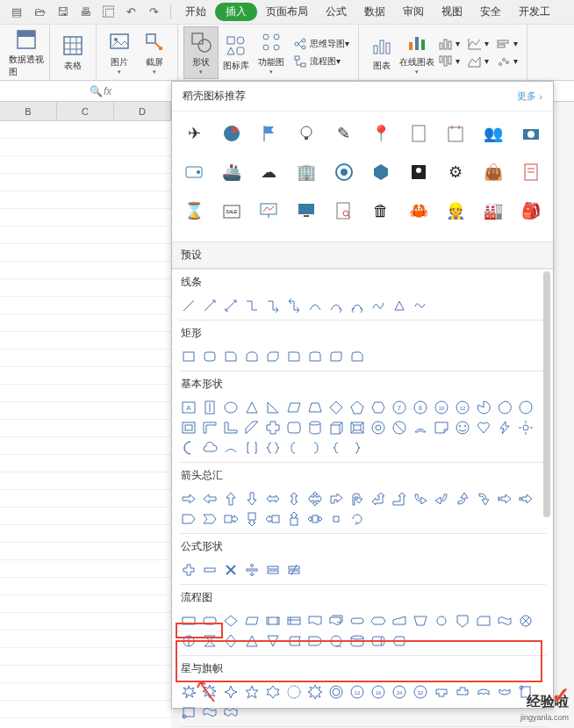 The height and width of the screenshot is (728, 574). What do you see at coordinates (209, 428) in the screenshot?
I see `halfframe-shape` at bounding box center [209, 428].